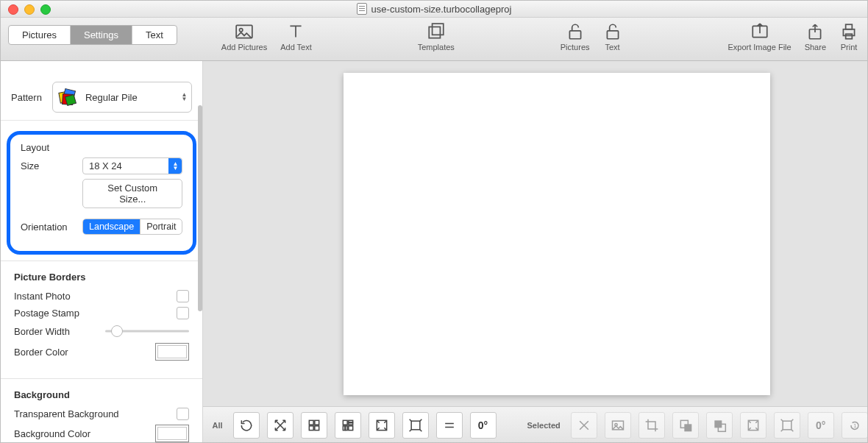  Describe the element at coordinates (855, 425) in the screenshot. I see `rotate-cw-button: 1` at that location.